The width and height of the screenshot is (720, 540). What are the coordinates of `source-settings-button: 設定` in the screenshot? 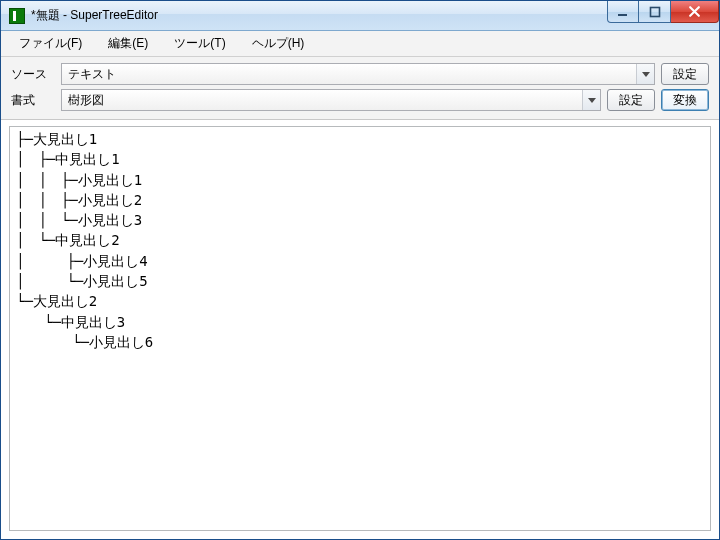 It's located at (685, 74).